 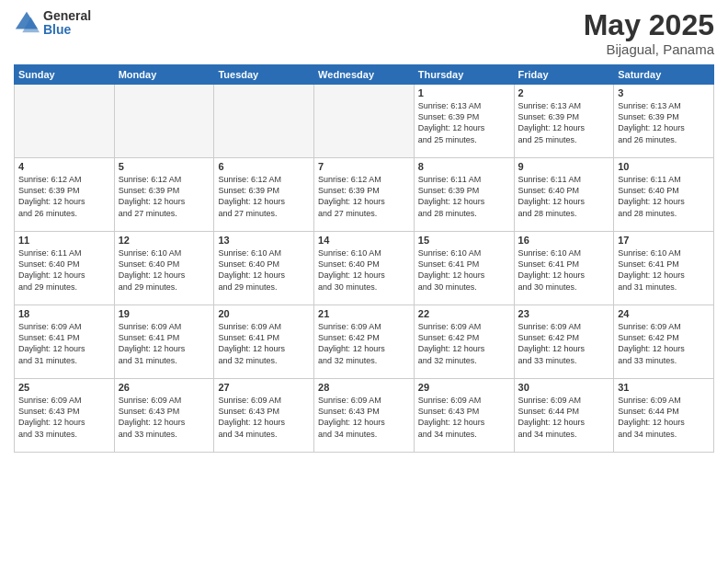 I want to click on day-number: 16, so click(x=564, y=240).